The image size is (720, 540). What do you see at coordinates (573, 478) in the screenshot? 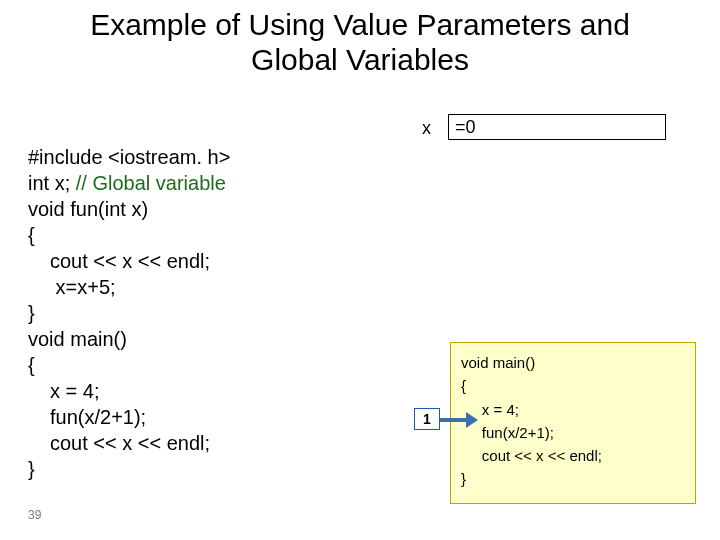
I see `callout-line: }` at bounding box center [573, 478].